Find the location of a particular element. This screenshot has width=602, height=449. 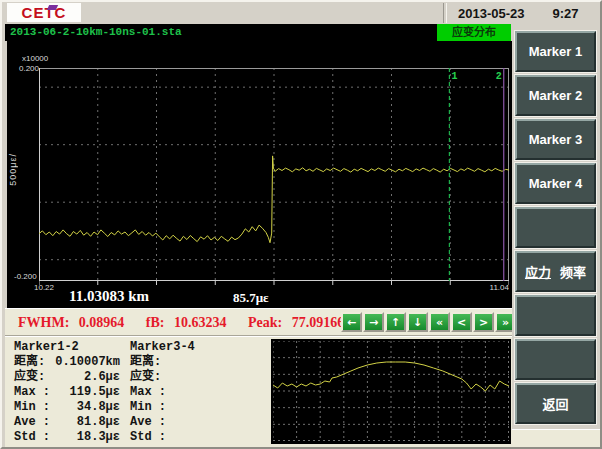

svg-text: 1 is located at coordinates (454, 76).